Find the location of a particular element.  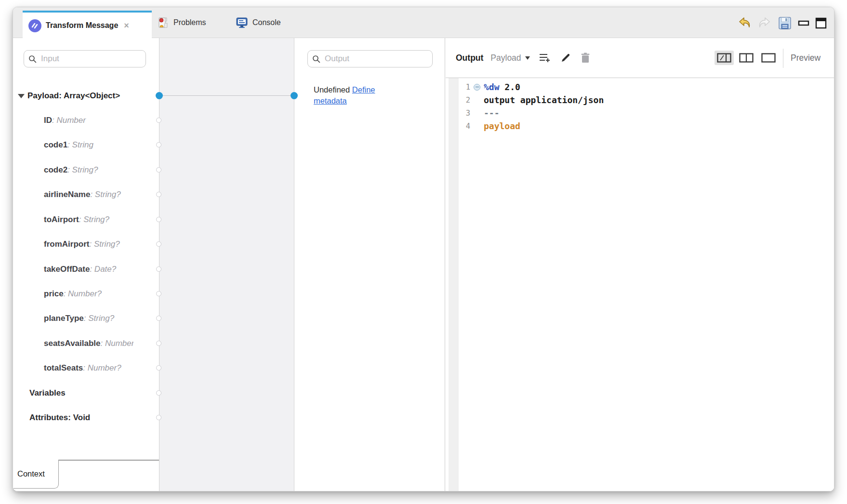

tree-item-payload: Payload : Array<Object> is located at coordinates (69, 96).